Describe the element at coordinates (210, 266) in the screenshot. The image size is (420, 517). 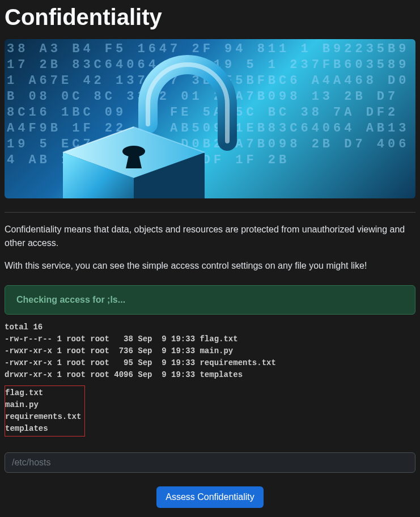
I see `intro-paragraph-2: With this service, you can see the simpl…` at that location.